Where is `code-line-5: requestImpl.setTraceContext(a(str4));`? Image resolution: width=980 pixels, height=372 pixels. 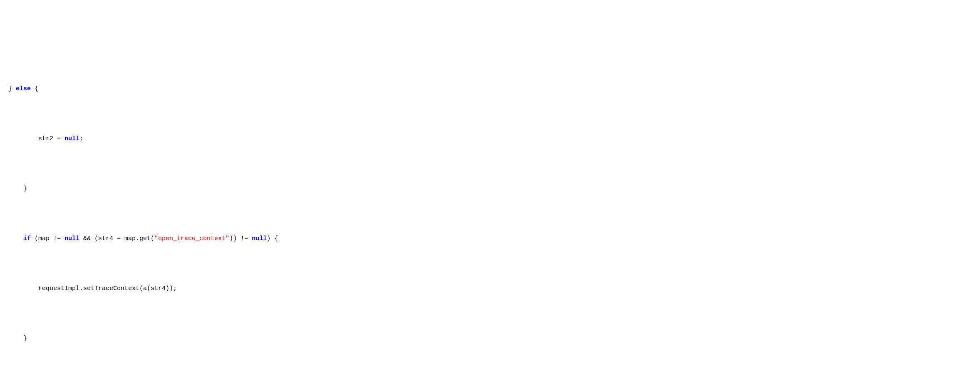 code-line-5: requestImpl.setTraceContext(a(str4)); is located at coordinates (490, 289).